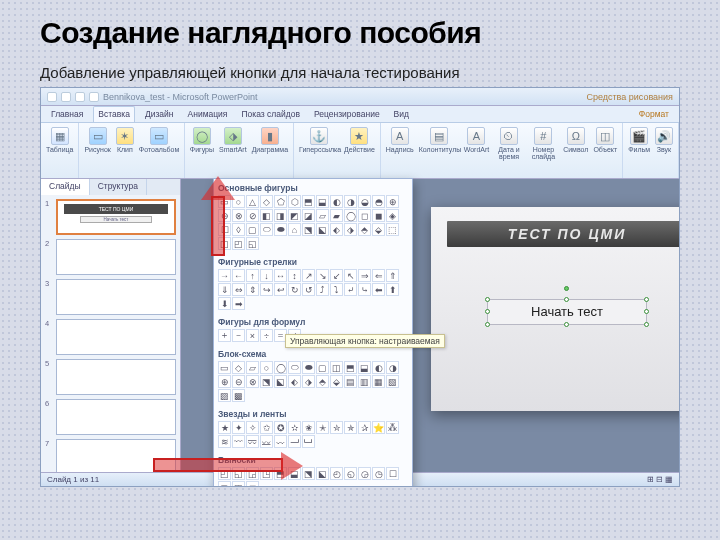 This screenshot has height=540, width=720. I want to click on thumbnail-1: ТЕСТ ПО ЦМИ Начать тест, so click(116, 217).